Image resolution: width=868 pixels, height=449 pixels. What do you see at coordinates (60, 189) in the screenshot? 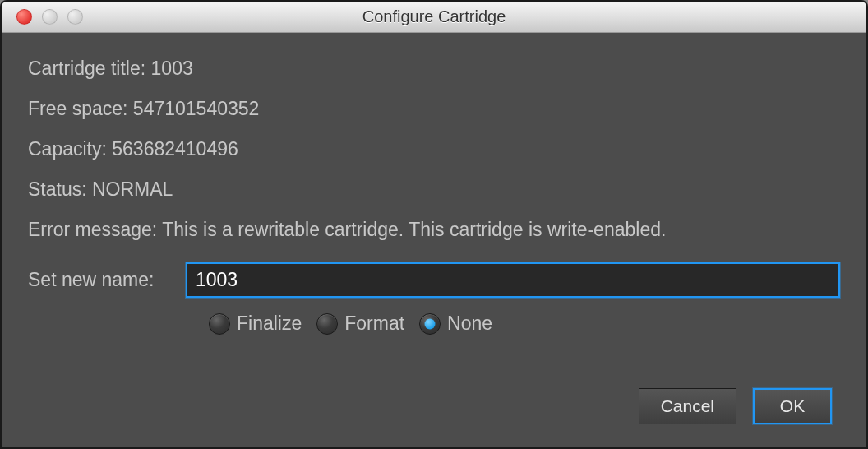
I see `status-label: Status:` at bounding box center [60, 189].